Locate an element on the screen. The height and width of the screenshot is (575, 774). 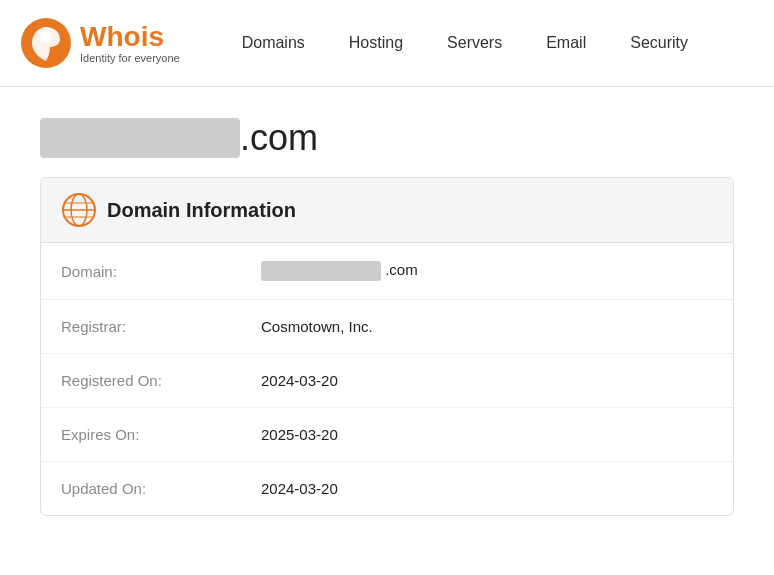
nav-security: Security is located at coordinates (659, 44).